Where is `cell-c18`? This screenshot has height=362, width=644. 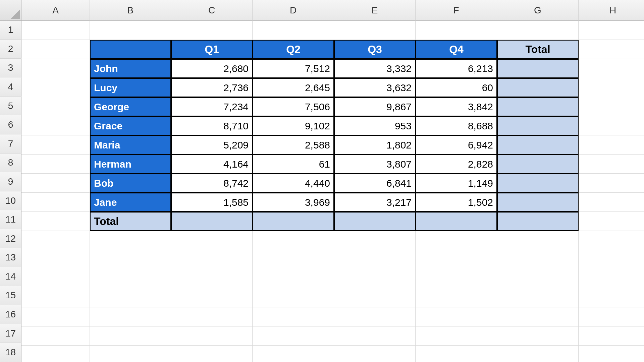
cell-c18 is located at coordinates (212, 354).